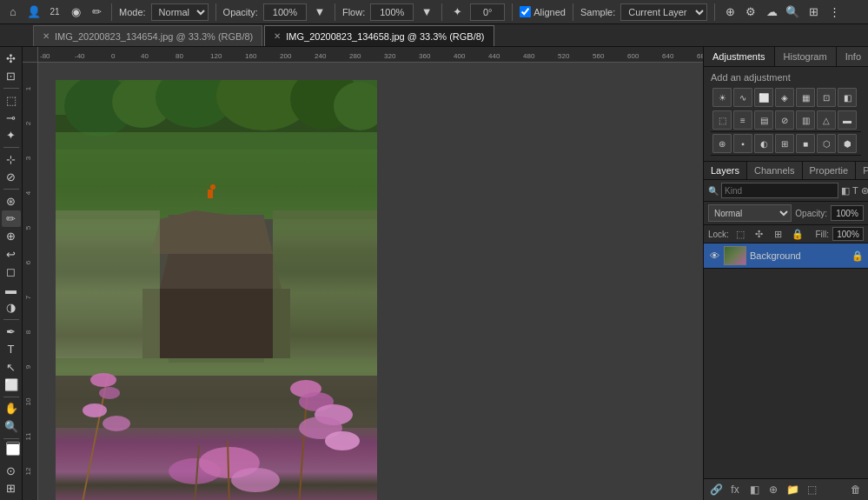 The width and height of the screenshot is (868, 500). Describe the element at coordinates (743, 120) in the screenshot. I see `channel-mixer-icon: ≡` at that location.